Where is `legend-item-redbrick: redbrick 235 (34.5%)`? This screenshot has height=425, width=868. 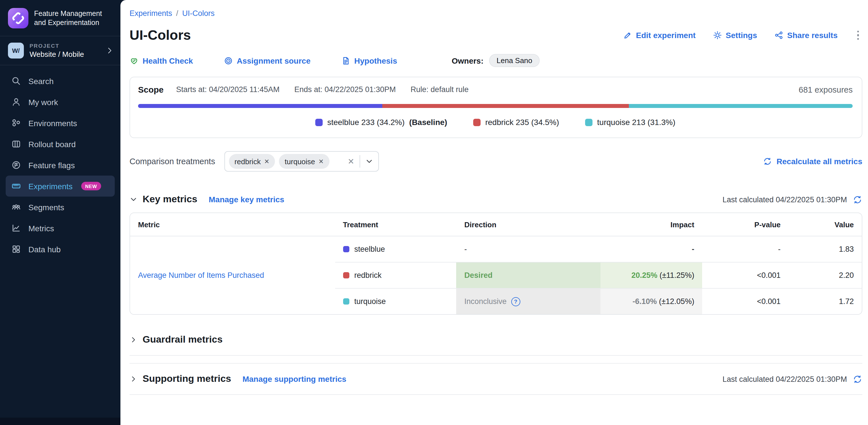 legend-item-redbrick: redbrick 235 (34.5%) is located at coordinates (516, 122).